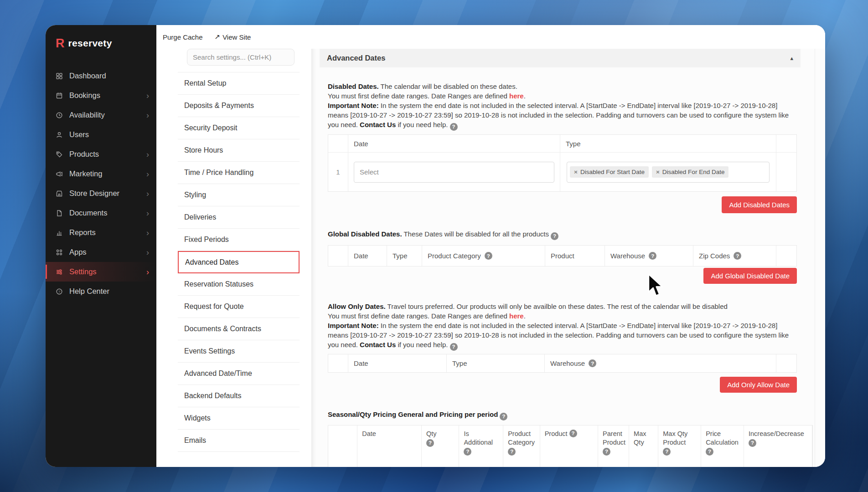 This screenshot has width=868, height=492. Describe the element at coordinates (239, 128) in the screenshot. I see `settings-nav-item-security-deposit: Security Deposit` at that location.